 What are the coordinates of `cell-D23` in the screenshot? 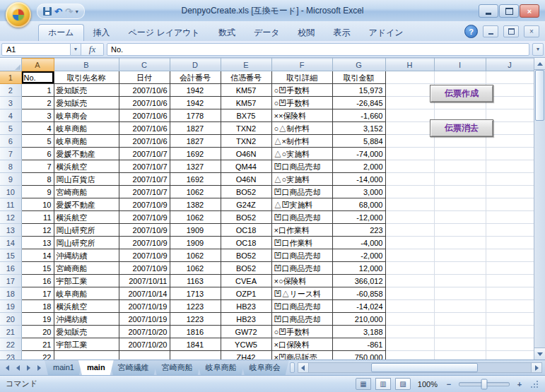 It's located at (195, 356).